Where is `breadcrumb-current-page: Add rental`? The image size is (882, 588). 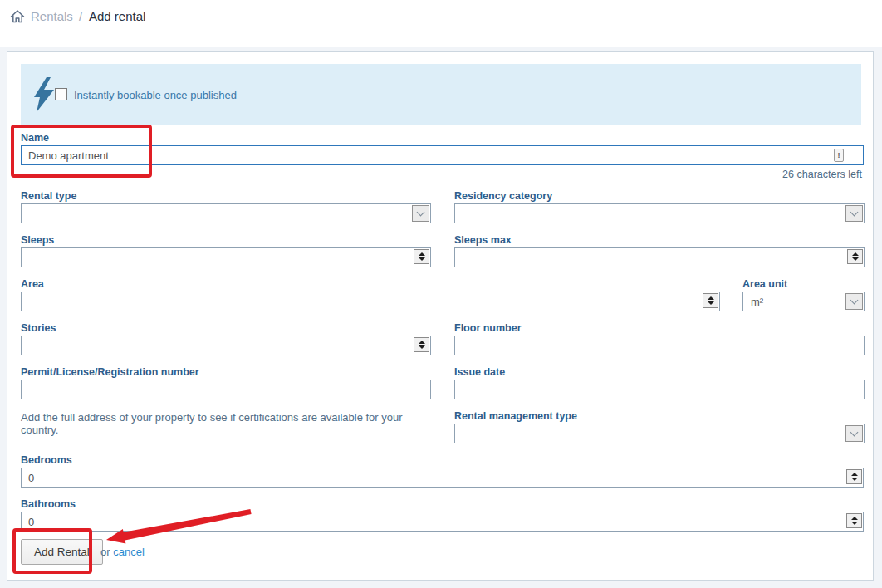
breadcrumb-current-page: Add rental is located at coordinates (117, 17).